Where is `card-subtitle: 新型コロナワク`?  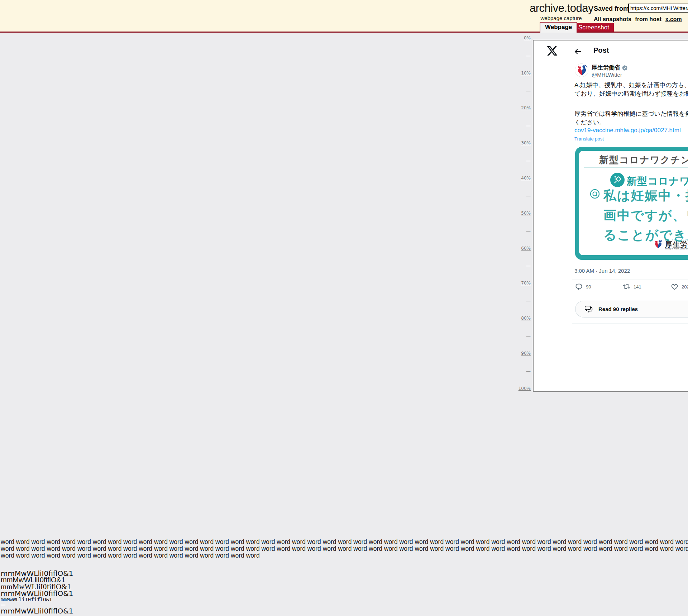 card-subtitle: 新型コロナワク is located at coordinates (657, 181).